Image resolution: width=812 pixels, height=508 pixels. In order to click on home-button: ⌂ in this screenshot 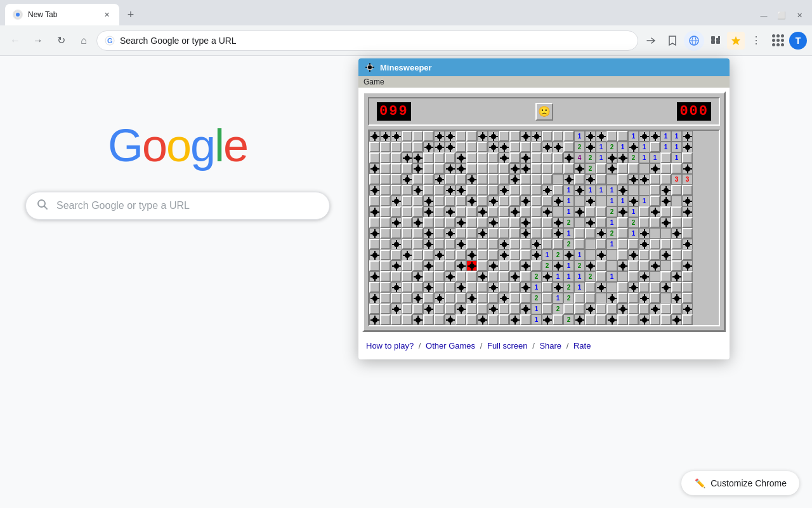, I will do `click(84, 41)`.